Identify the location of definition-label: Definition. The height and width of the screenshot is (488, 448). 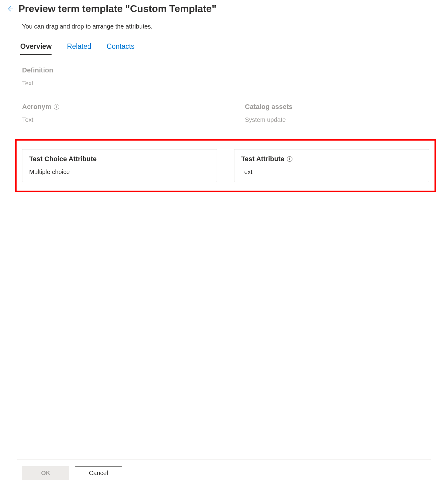
(226, 70).